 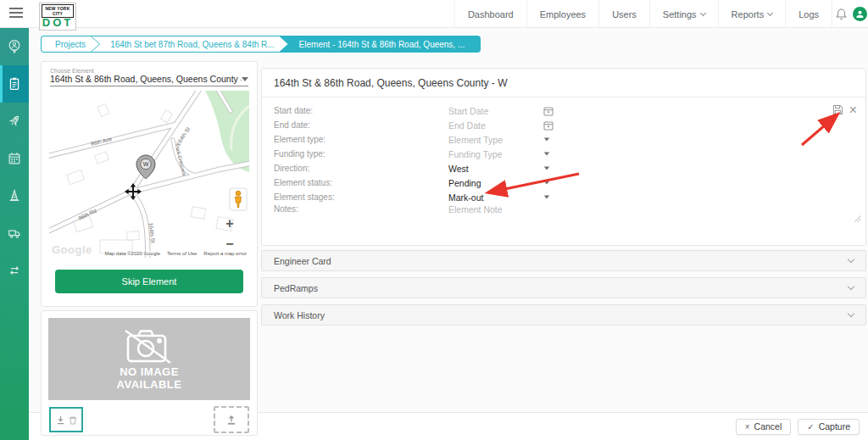 What do you see at coordinates (132, 253) in the screenshot?
I see `map-data-text: Map data ©2020 Google` at bounding box center [132, 253].